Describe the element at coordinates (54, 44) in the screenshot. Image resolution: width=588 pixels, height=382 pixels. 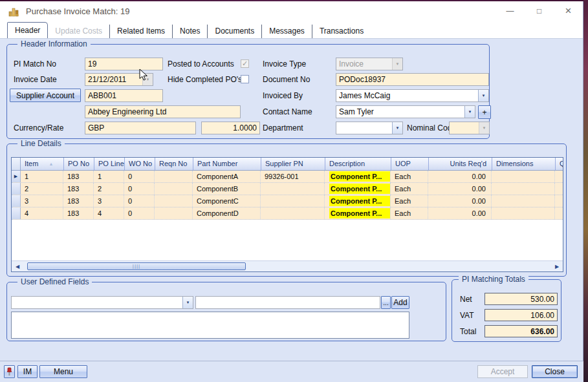
I see `header-information-legend: Header Information` at that location.